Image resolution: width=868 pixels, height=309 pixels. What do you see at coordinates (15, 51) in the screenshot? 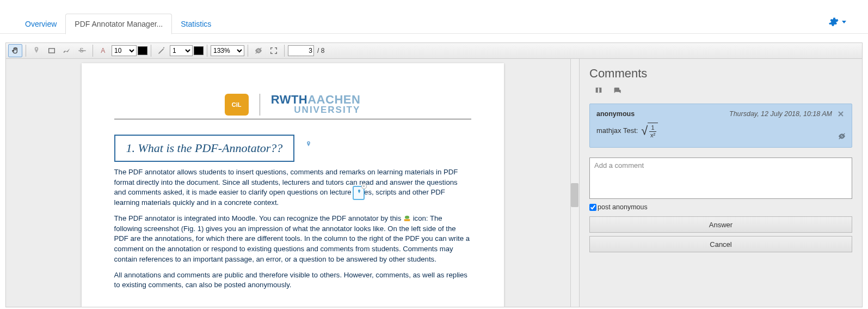
I see `hand-tool-button` at bounding box center [15, 51].